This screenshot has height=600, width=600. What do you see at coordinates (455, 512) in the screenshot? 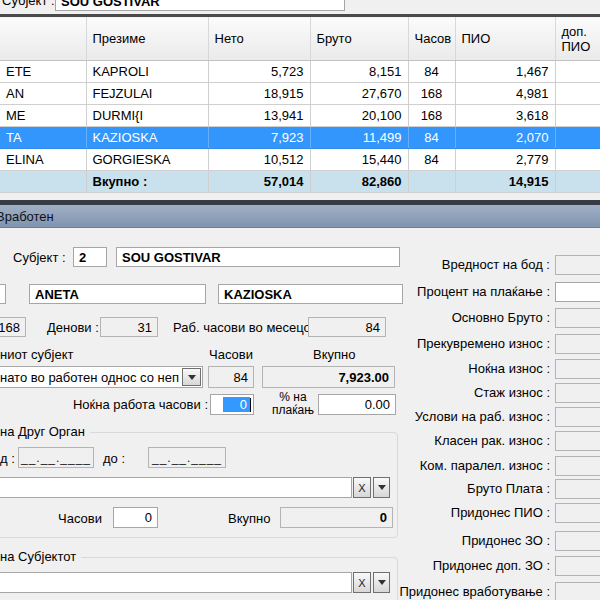
I see `pio-contribution-label: Придонес ПИО :` at bounding box center [455, 512].